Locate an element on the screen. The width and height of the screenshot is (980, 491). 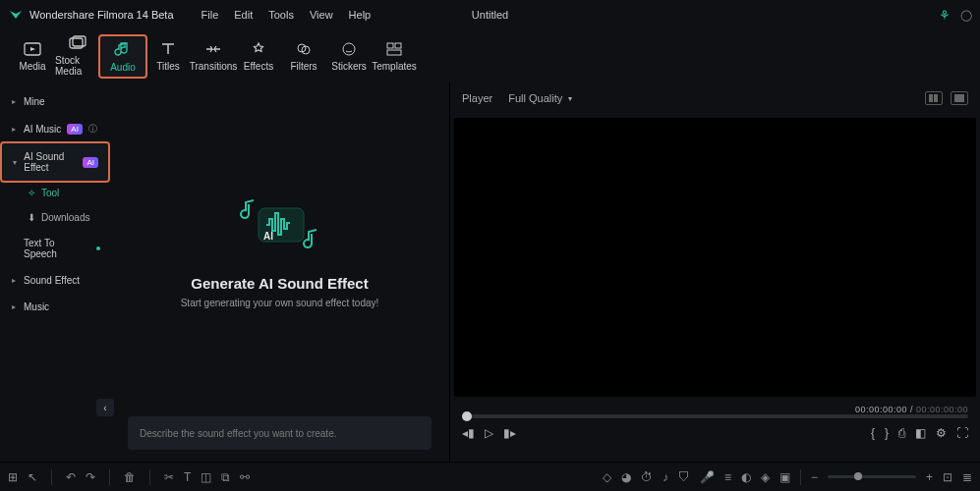
sidebar-sub-tool: ✧ Tool is located at coordinates (55, 192).